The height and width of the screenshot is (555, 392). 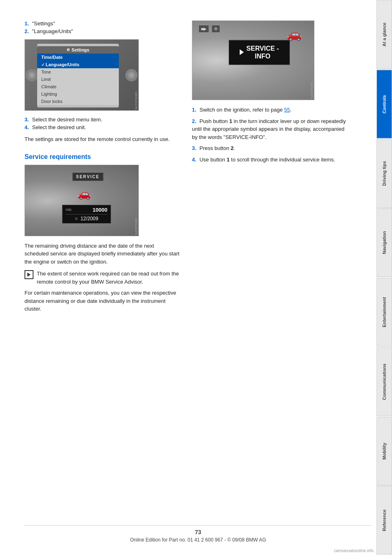 I want to click on sidebar: At a glance Controls Driving tips Naviga…, so click(x=384, y=278).